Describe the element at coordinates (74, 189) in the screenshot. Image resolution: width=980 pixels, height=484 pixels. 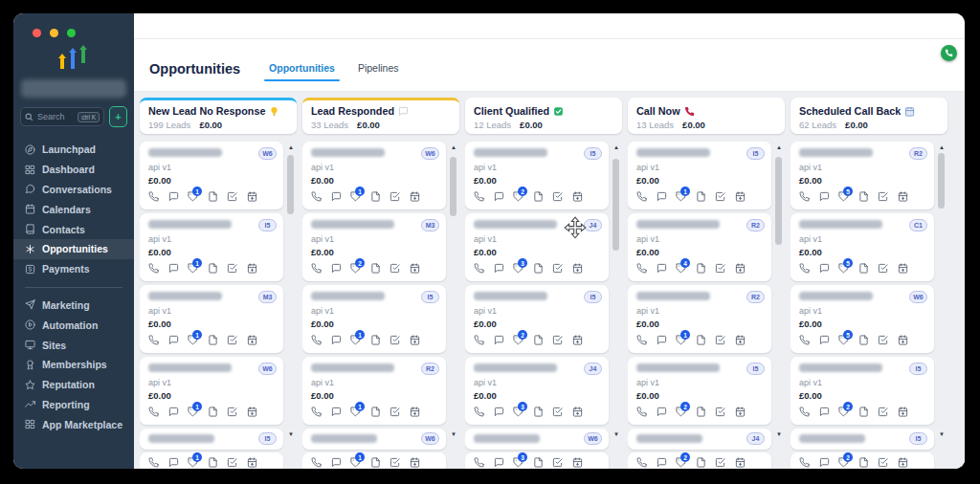
I see `sidebar-item-conversations: Conversations` at that location.